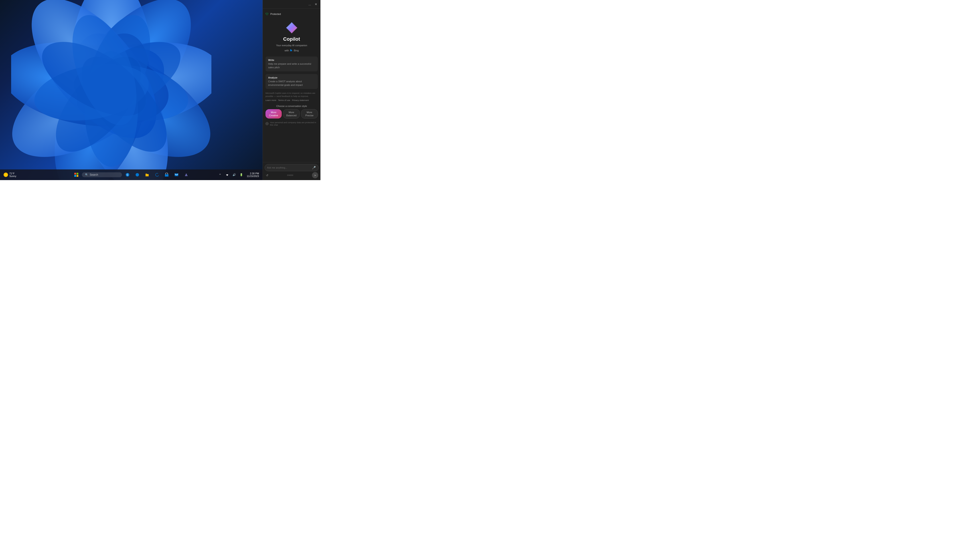 Image resolution: width=980 pixels, height=551 pixels. Describe the element at coordinates (291, 114) in the screenshot. I see `style-buttons: MoreCreative MoreBalanced MorePrecise` at that location.